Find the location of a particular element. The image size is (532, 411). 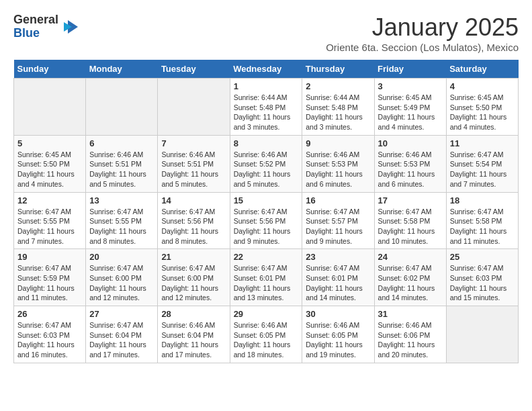

calendar-cell: 21Sunrise: 6:47 AM Sunset: 6:00 PM Dayli… is located at coordinates (193, 278).